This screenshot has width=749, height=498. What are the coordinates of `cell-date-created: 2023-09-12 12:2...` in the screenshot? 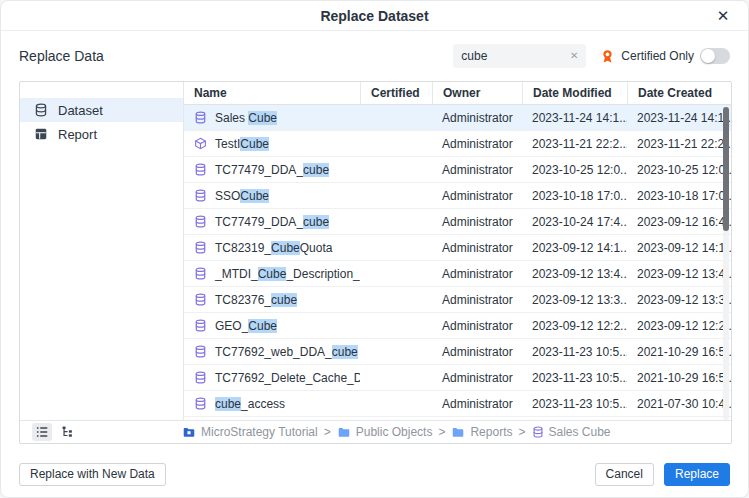 It's located at (679, 326).